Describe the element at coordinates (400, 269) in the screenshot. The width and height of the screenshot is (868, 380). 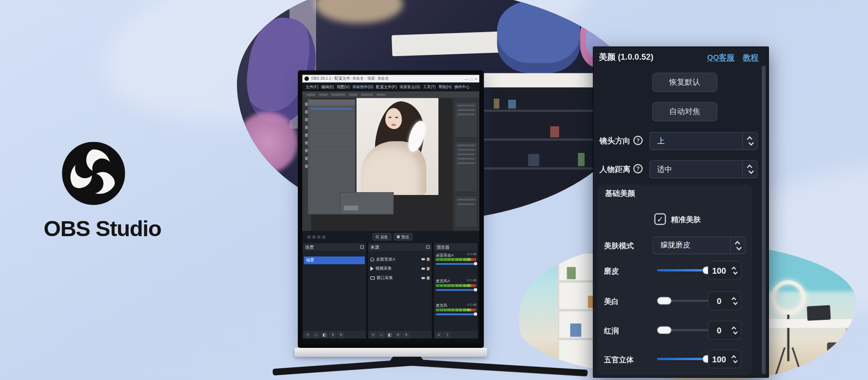
I see `source-row: 视频采集` at that location.